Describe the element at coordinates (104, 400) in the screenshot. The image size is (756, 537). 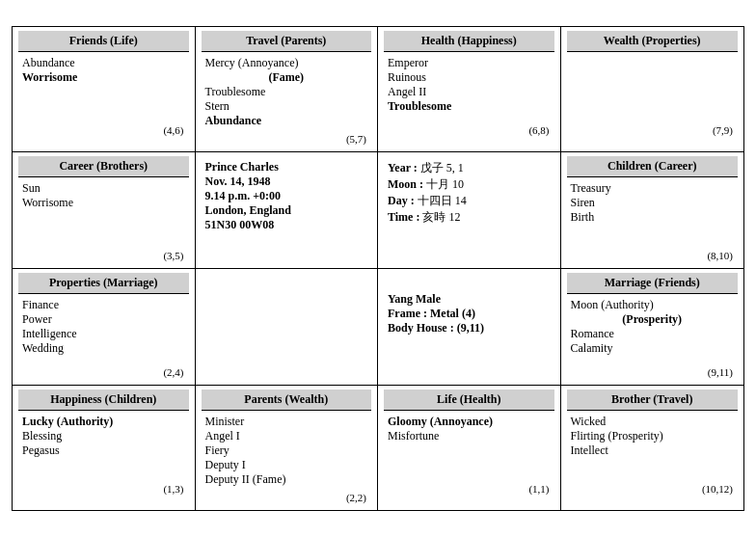
I see `header-happiness-children: Happiness (Children)` at that location.